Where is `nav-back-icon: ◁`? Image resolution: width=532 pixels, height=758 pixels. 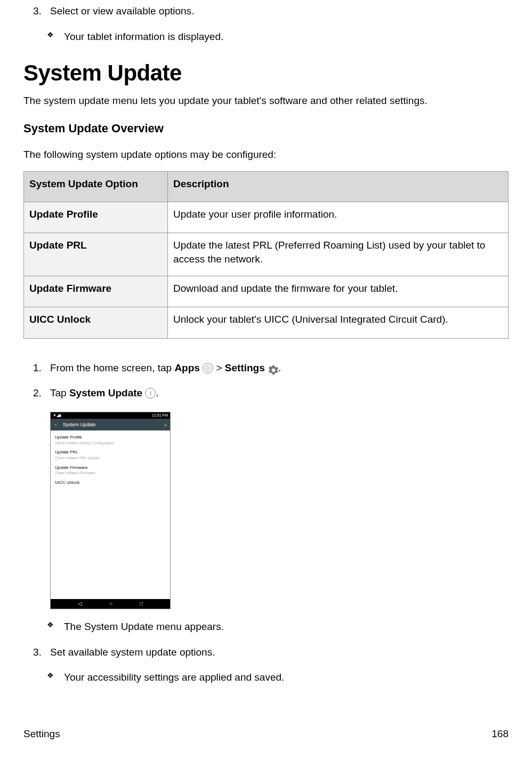
nav-back-icon: ◁ is located at coordinates (80, 604).